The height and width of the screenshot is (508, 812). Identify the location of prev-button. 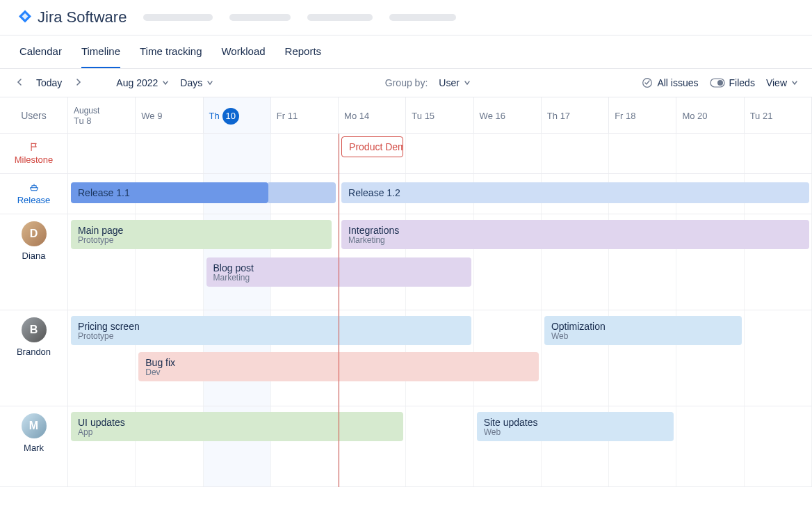
(19, 83).